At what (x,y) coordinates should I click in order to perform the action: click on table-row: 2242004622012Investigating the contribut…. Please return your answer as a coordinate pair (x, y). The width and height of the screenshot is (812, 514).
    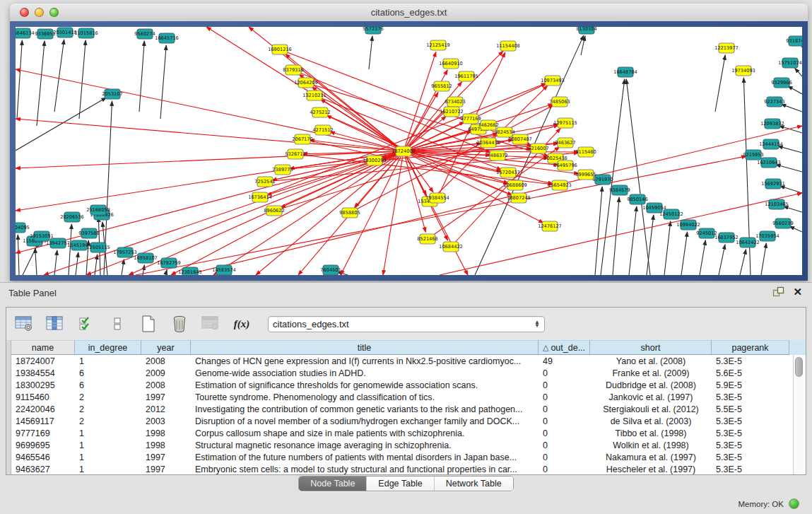
    Looking at the image, I should click on (400, 409).